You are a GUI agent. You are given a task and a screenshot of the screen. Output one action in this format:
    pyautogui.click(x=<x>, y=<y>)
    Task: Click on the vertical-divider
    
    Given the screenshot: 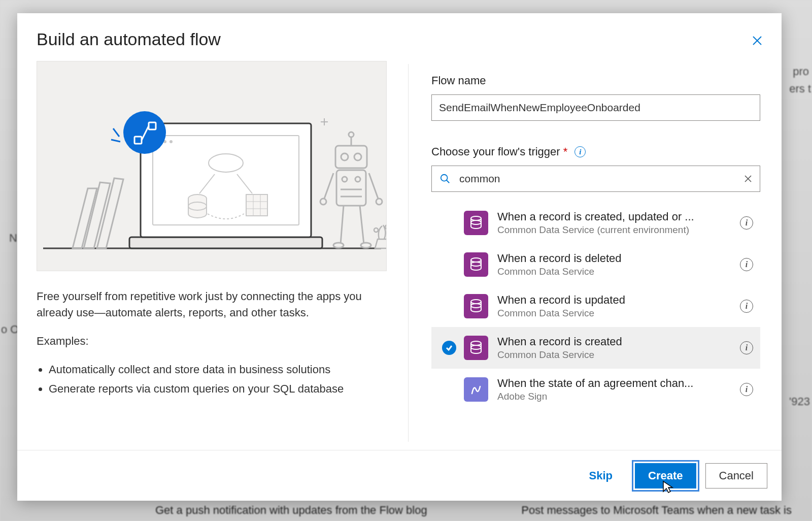 What is the action you would take?
    pyautogui.click(x=408, y=253)
    